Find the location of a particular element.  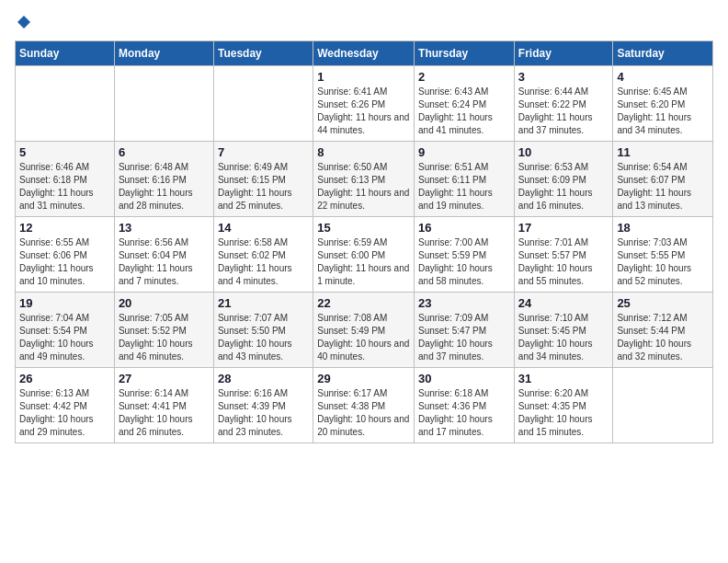

day-info: Sunrise: 6:13 AM Sunset: 4:42 PM Dayligh… is located at coordinates (64, 413).